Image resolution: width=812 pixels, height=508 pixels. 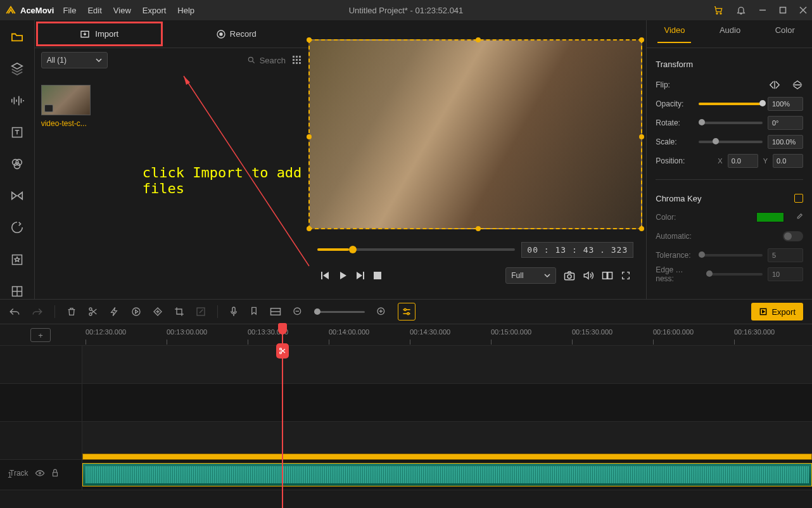 I want to click on play-icon, so click(x=343, y=276).